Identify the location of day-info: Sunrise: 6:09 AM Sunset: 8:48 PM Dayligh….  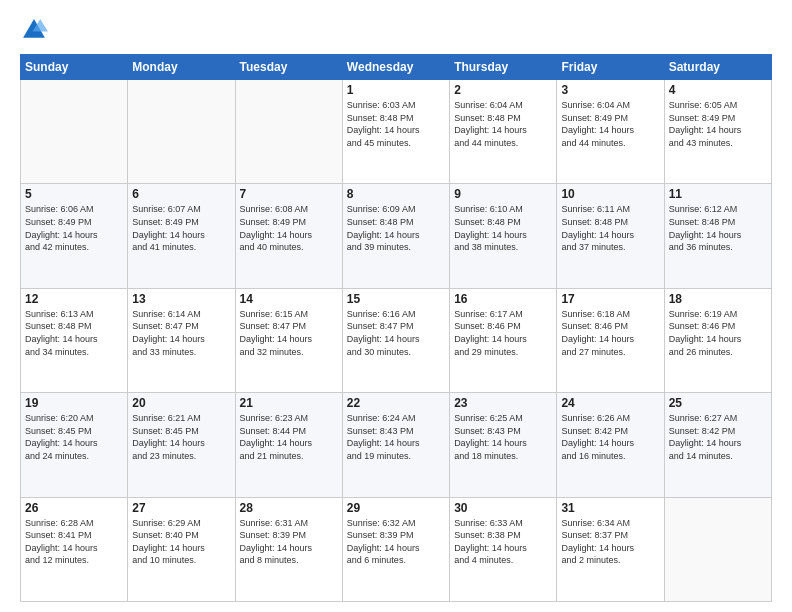
(396, 228).